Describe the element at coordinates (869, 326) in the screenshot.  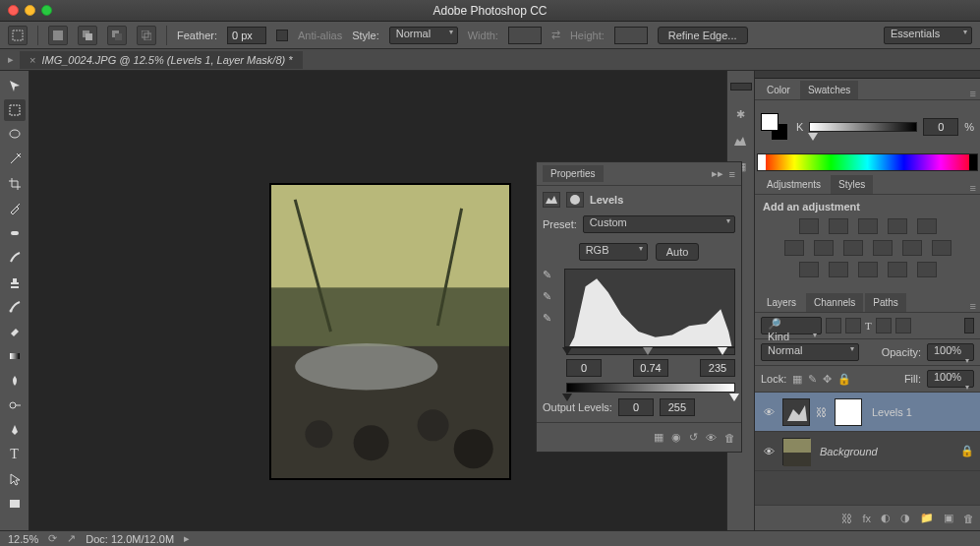
I see `filter-type-icon: T` at that location.